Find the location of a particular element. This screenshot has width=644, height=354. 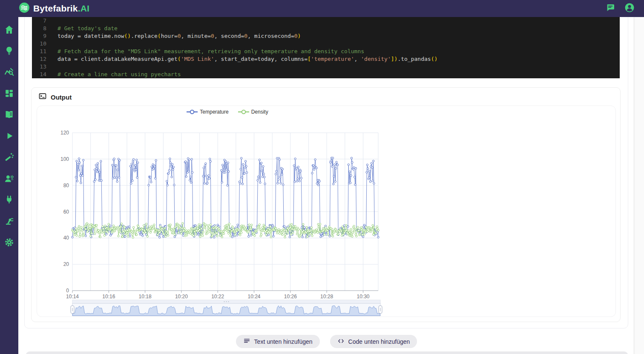

x-axis: 10:1410:1610:1810:2010:2210:2410:2610:28… is located at coordinates (222, 295).